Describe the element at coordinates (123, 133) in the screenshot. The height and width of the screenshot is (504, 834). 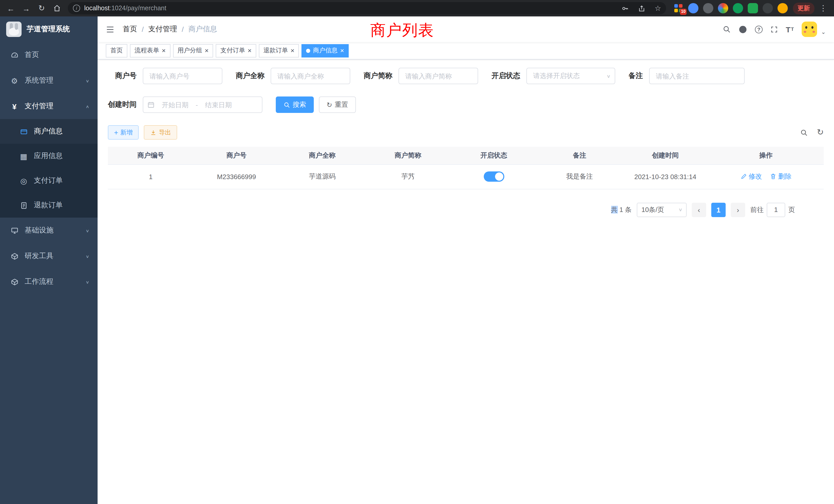
I see `add-button: + 新增` at that location.